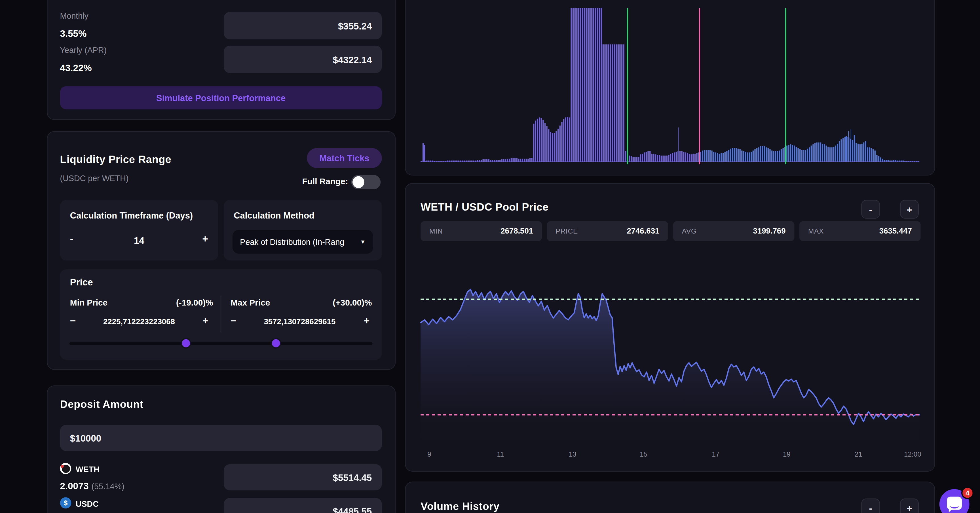  I want to click on price-divider, so click(221, 314).